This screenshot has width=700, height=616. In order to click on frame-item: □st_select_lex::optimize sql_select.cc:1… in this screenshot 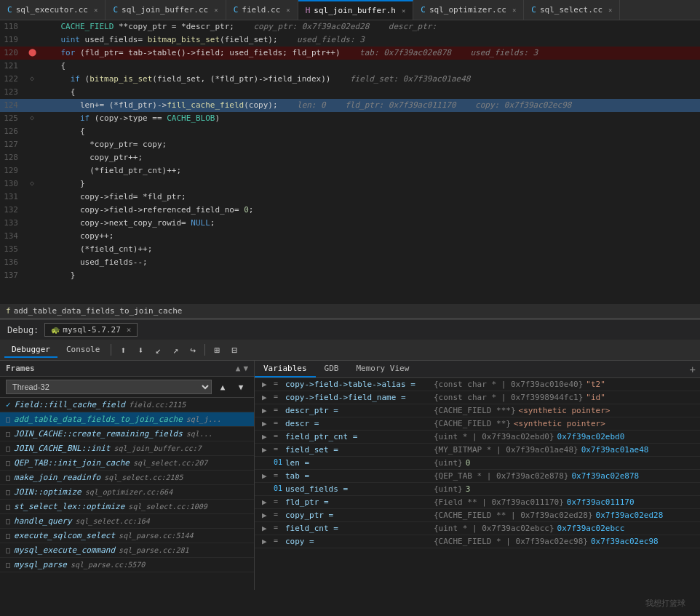, I will do `click(127, 507)`.